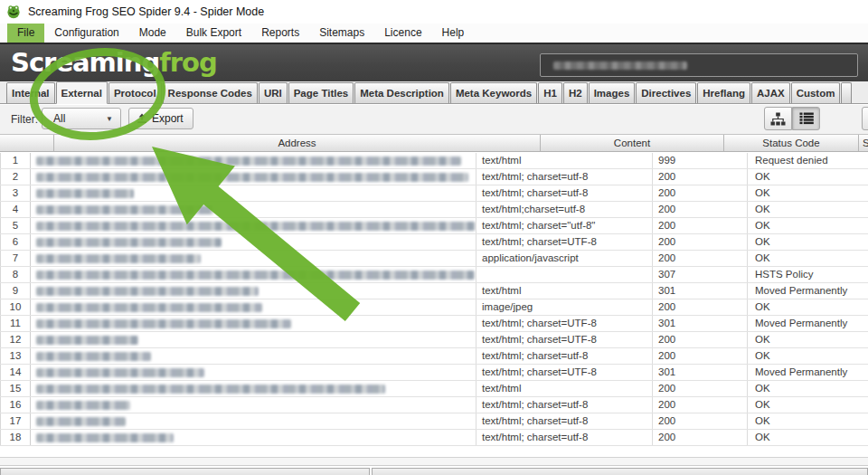 The height and width of the screenshot is (475, 868). Describe the element at coordinates (792, 143) in the screenshot. I see `column-header-status-code: Status Code` at that location.